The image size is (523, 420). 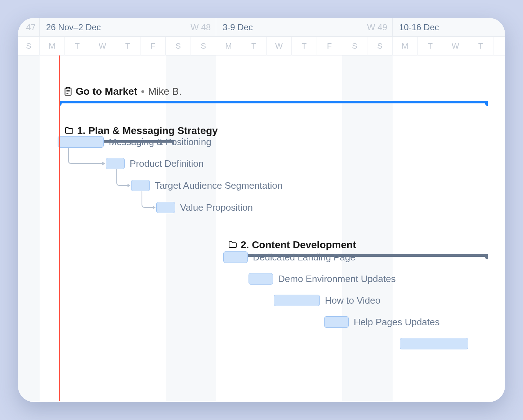 I want to click on timeline-week-row: 4726 Nov–2 DecW 483-9 DecW 4910-16 Dec, so click(x=262, y=27).